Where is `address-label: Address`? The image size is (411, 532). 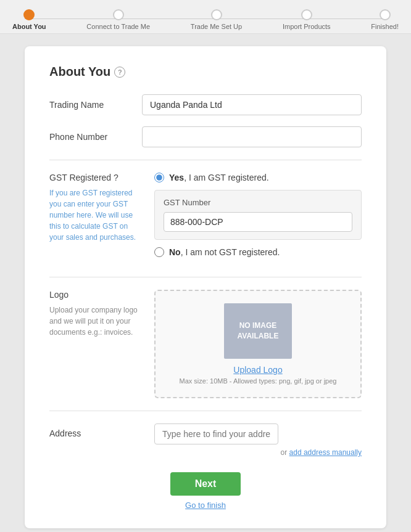 address-label: Address is located at coordinates (96, 433).